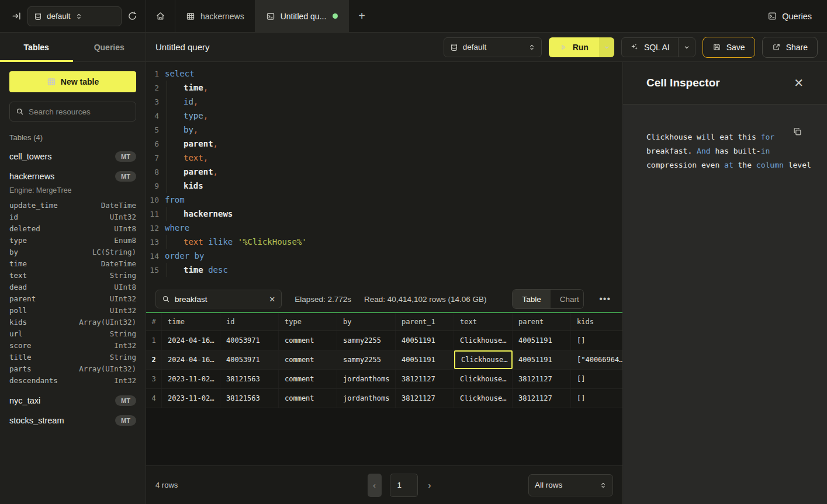 This screenshot has height=504, width=827. I want to click on table-item-hackernews: hackernewsMT, so click(72, 176).